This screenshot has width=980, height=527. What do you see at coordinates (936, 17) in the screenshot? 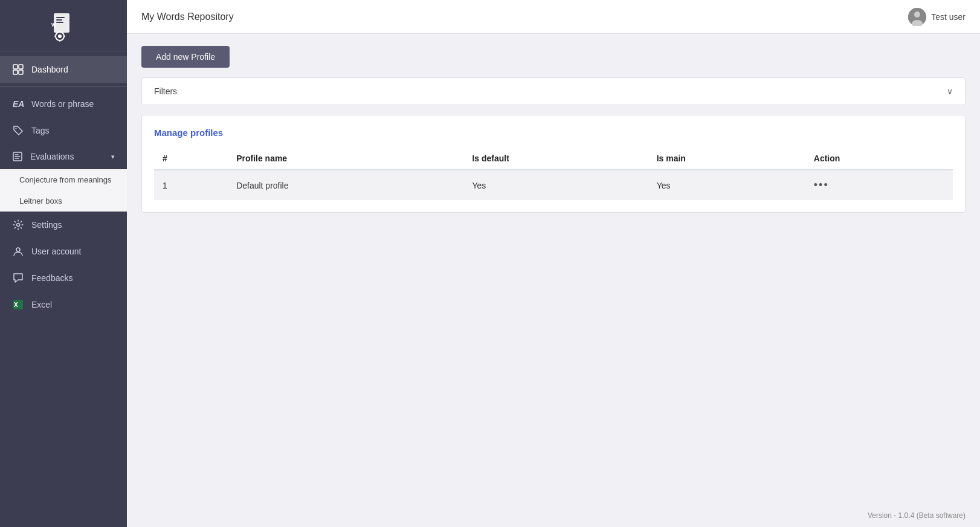
I see `user-info: Test user` at bounding box center [936, 17].